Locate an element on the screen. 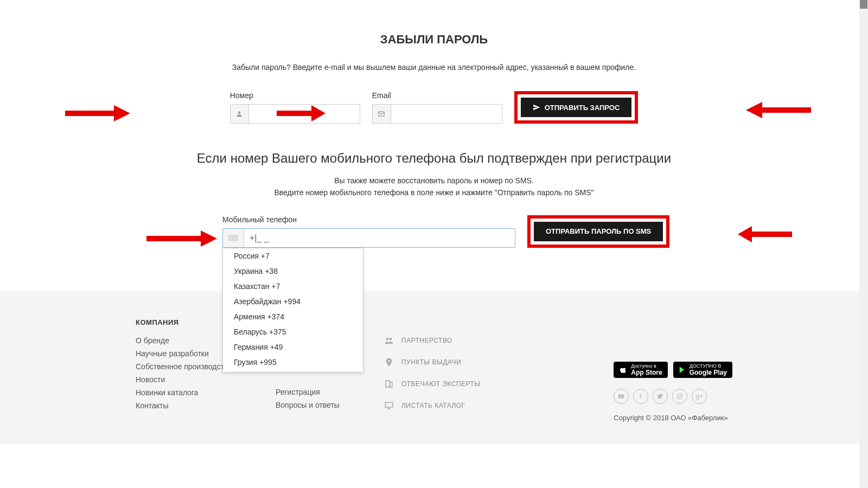 Image resolution: width=868 pixels, height=488 pixels. footer-link: Контакты is located at coordinates (184, 406).